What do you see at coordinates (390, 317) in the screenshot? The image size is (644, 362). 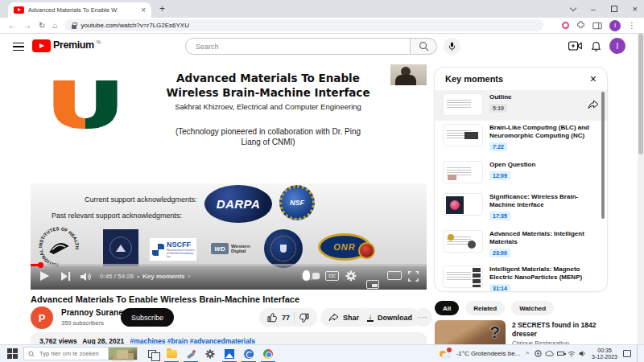 I see `download-button: ↓ Download` at bounding box center [390, 317].